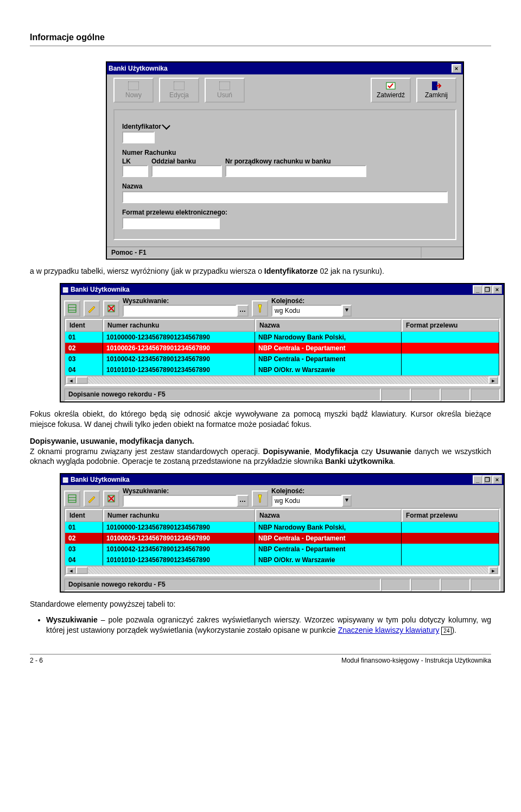 Image resolution: width=521 pixels, height=812 pixels. What do you see at coordinates (389, 630) in the screenshot?
I see `link-znaczenie: Znaczenie klawiszy klawiatury` at bounding box center [389, 630].